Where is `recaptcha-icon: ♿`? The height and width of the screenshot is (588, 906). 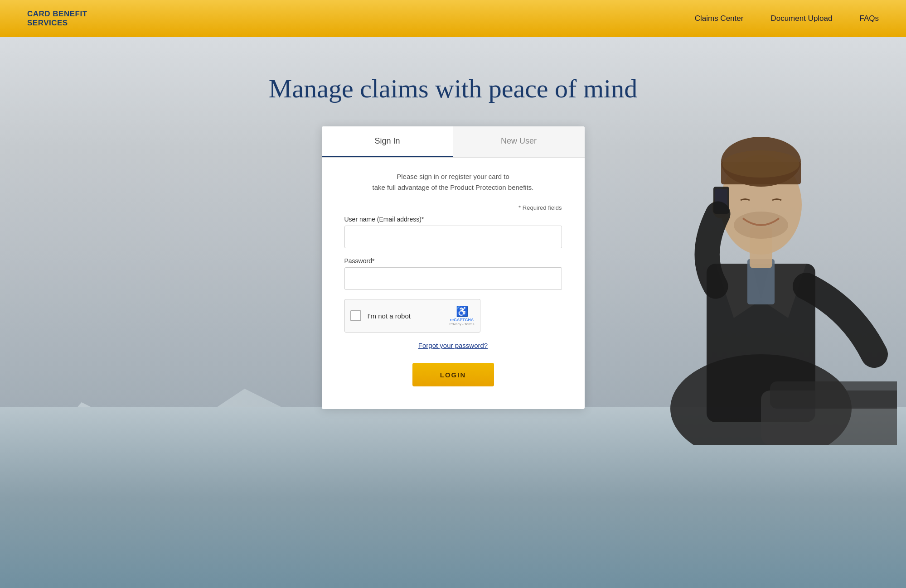 recaptcha-icon: ♿ is located at coordinates (462, 312).